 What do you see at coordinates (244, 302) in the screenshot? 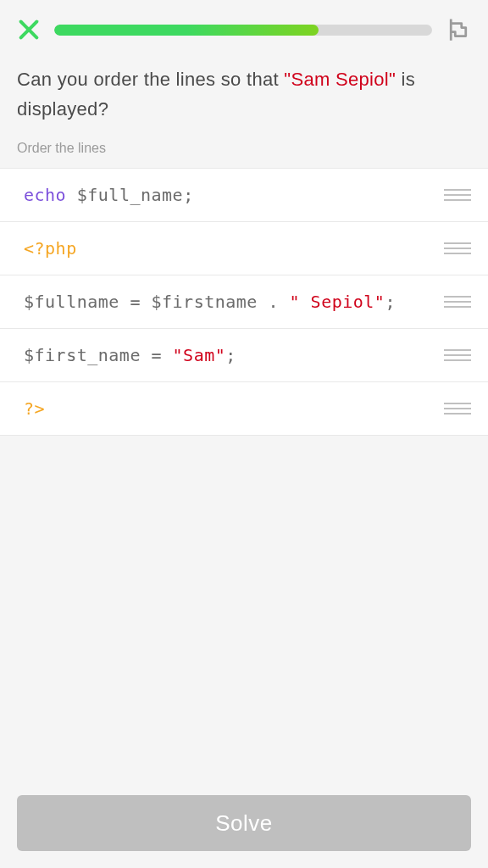
I see `code-row: $fullname = $firstname . " Sepiol";` at bounding box center [244, 302].